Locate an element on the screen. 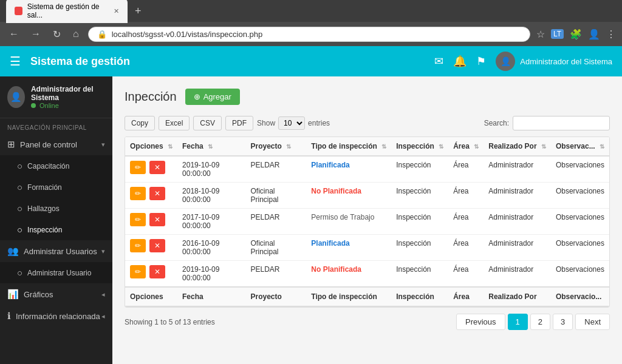 This screenshot has width=622, height=364. chevron-down-icon: ▾ is located at coordinates (103, 144).